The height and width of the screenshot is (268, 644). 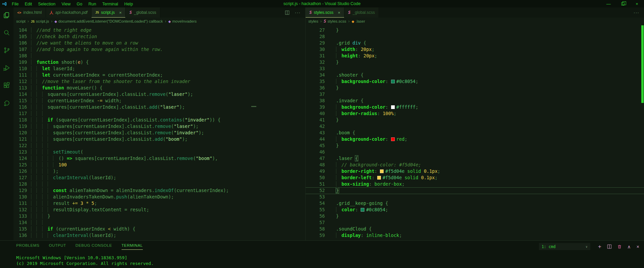 I want to click on breadcrumb-item: script, so click(x=21, y=21).